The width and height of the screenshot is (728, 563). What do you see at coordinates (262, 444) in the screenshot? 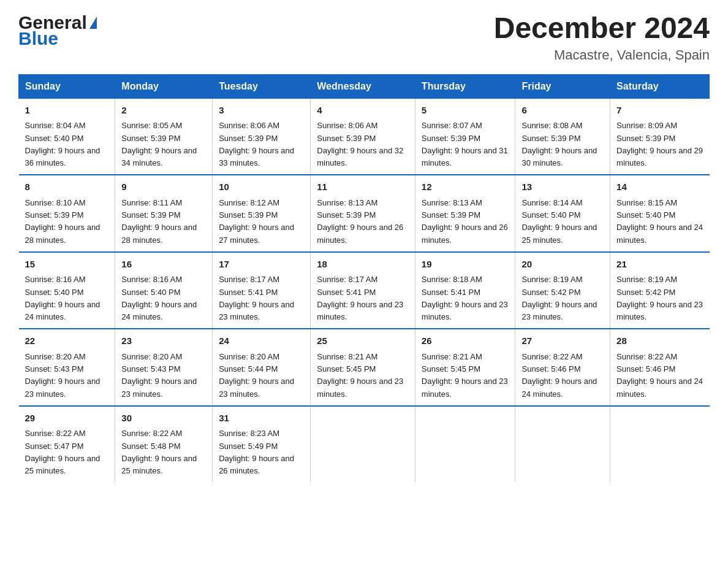
I see `calendar-cell: 31Sunrise: 8:23 AMSunset: 5:49 PMDayligh…` at bounding box center [262, 444].